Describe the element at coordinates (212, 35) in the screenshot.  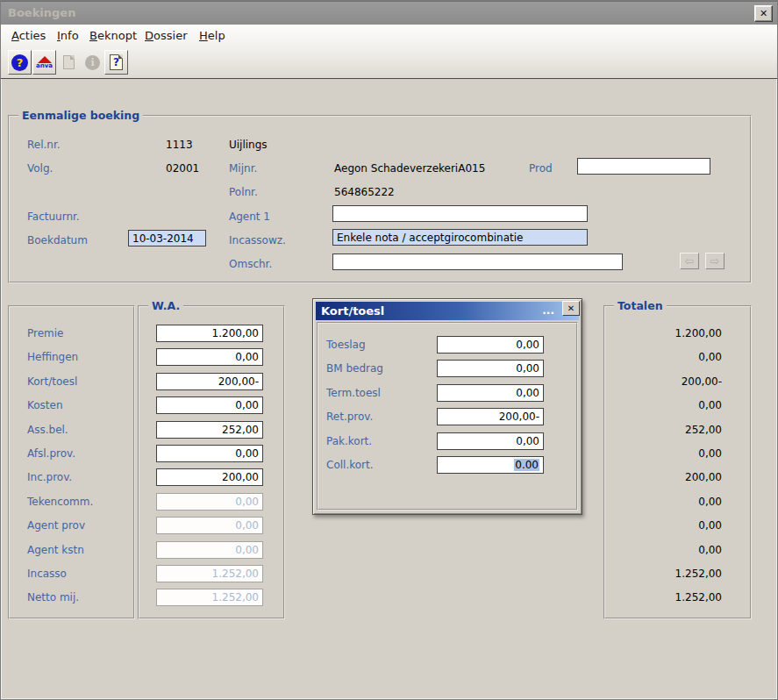
I see `menu-help: Help` at that location.